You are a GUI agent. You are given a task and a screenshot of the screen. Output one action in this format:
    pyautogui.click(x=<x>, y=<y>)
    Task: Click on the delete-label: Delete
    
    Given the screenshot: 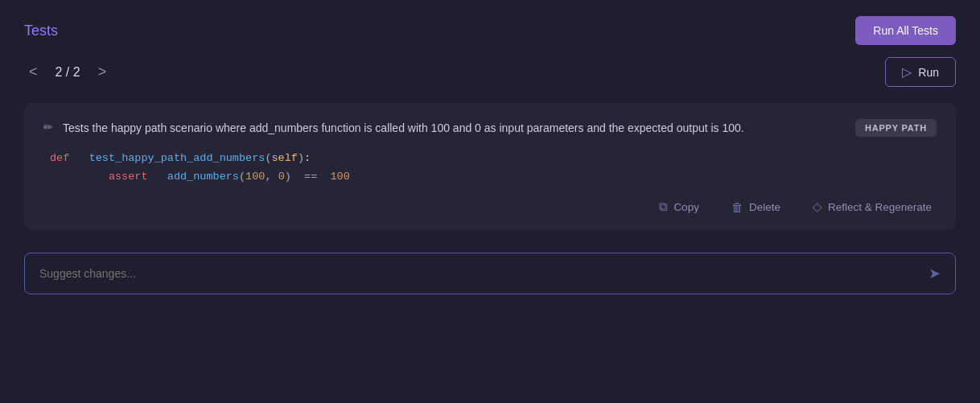 What is the action you would take?
    pyautogui.click(x=764, y=208)
    